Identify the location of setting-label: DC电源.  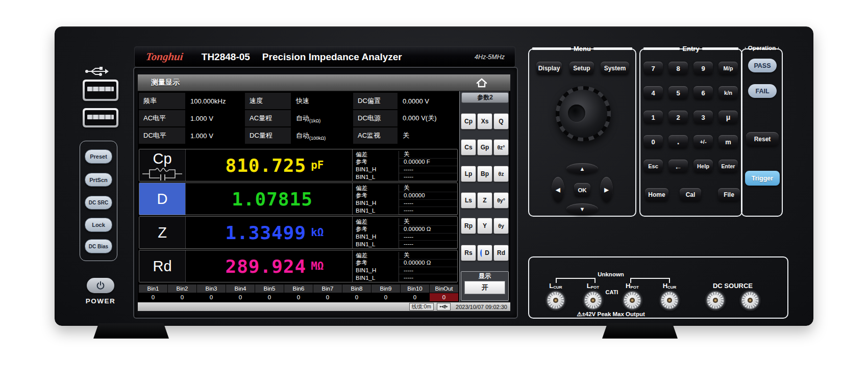
(376, 118).